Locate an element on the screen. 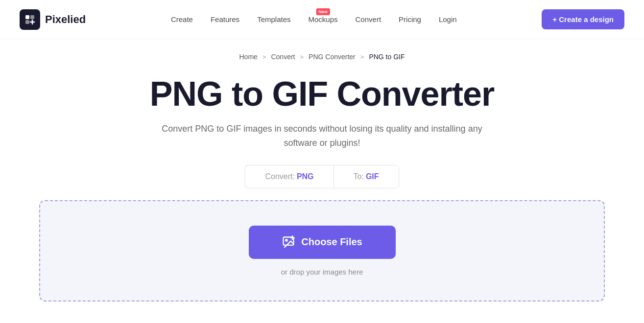 This screenshot has height=323, width=644. breadcrumb-sep-3: > is located at coordinates (362, 57).